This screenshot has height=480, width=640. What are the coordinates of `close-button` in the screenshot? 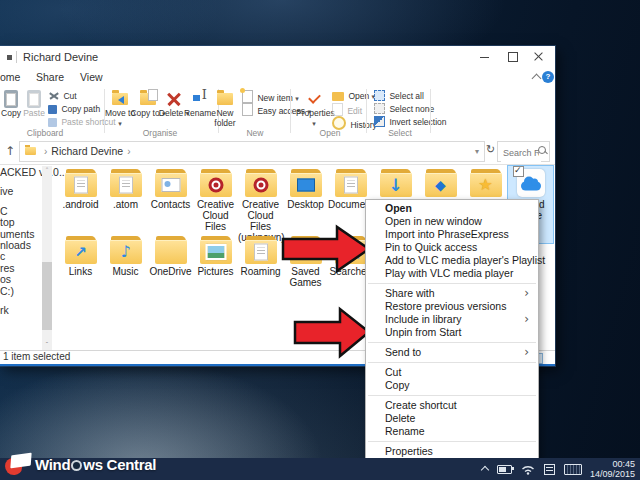 It's located at (539, 57).